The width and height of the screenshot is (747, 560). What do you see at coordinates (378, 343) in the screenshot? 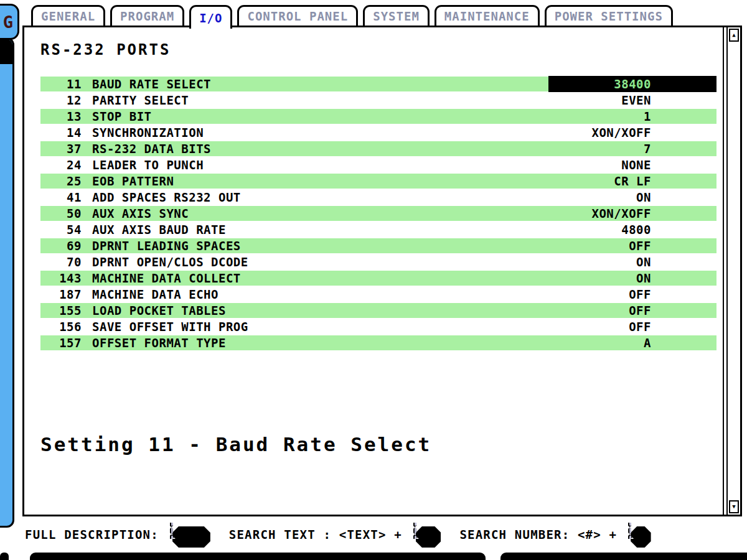
I see `setting-row: 157 OFFSET FORMAT TYPE A` at bounding box center [378, 343].